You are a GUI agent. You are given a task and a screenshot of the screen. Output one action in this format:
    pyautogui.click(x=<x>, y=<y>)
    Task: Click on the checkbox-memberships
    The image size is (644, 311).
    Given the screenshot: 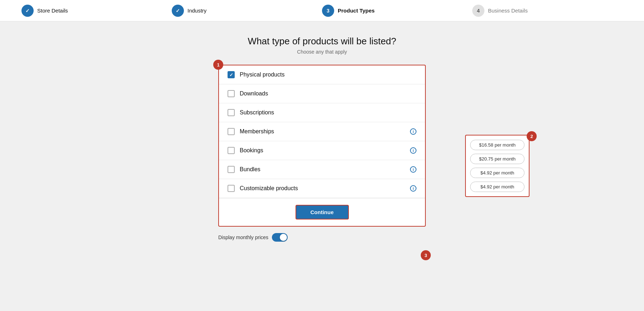 What is the action you would take?
    pyautogui.click(x=231, y=132)
    